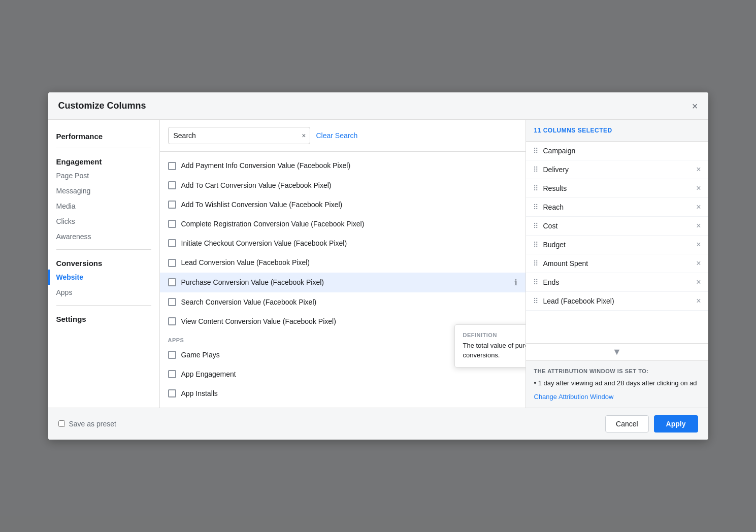 The image size is (756, 532). Describe the element at coordinates (172, 263) in the screenshot. I see `checkbox-lead` at that location.